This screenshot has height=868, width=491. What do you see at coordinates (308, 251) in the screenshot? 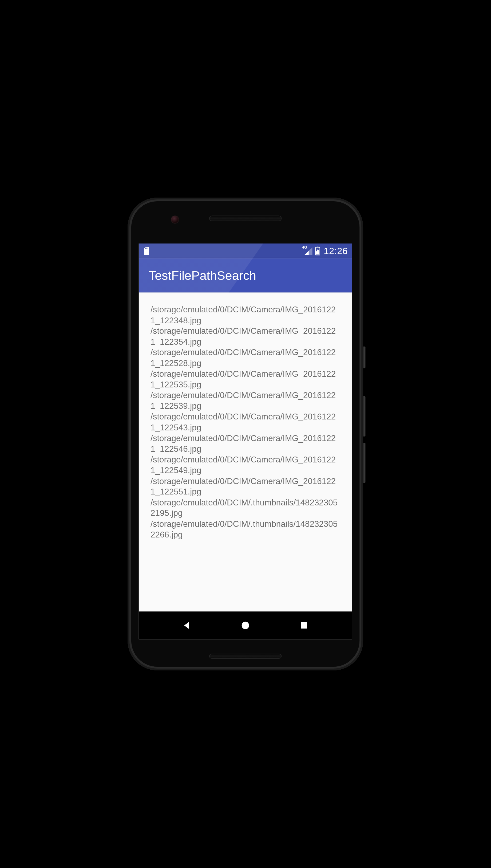
I see `network-4g-icon: 4G` at bounding box center [308, 251].